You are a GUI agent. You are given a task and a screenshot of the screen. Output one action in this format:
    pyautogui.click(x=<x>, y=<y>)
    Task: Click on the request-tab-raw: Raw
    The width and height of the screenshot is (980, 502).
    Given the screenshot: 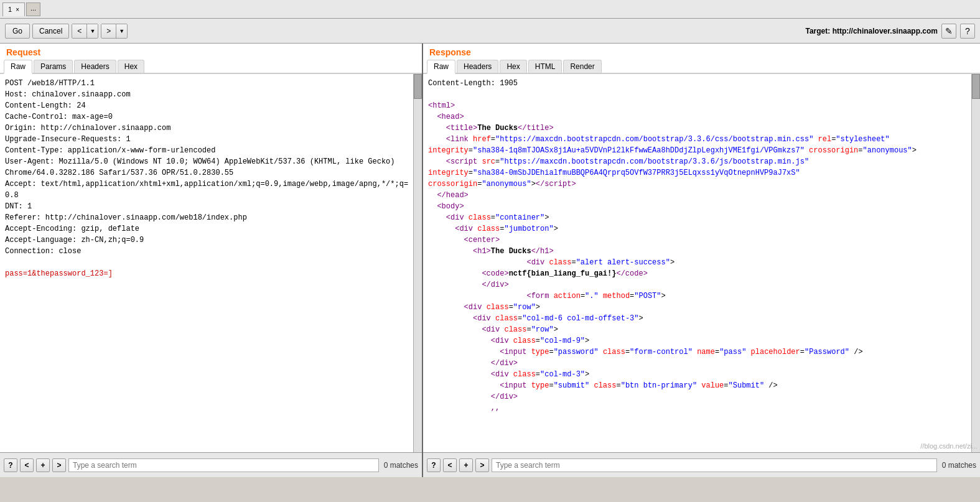 What is the action you would take?
    pyautogui.click(x=18, y=67)
    